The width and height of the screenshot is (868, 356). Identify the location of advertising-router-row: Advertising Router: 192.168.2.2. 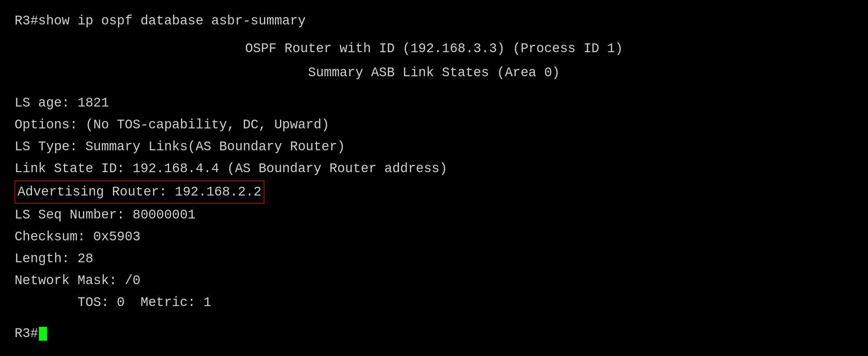
(434, 192).